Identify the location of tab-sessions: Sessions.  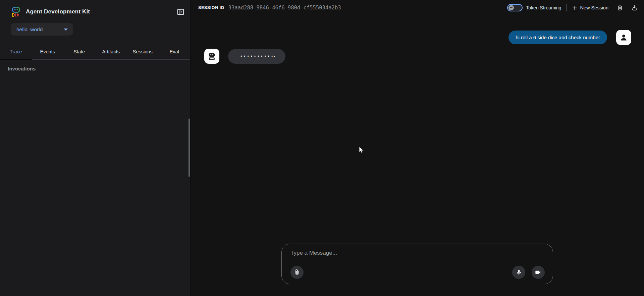
(143, 52).